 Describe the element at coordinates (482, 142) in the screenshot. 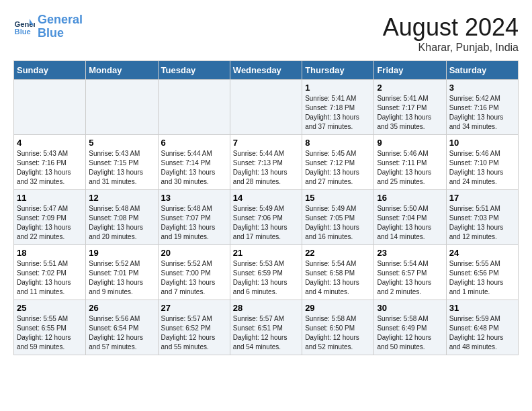

I see `day-number: 10` at that location.